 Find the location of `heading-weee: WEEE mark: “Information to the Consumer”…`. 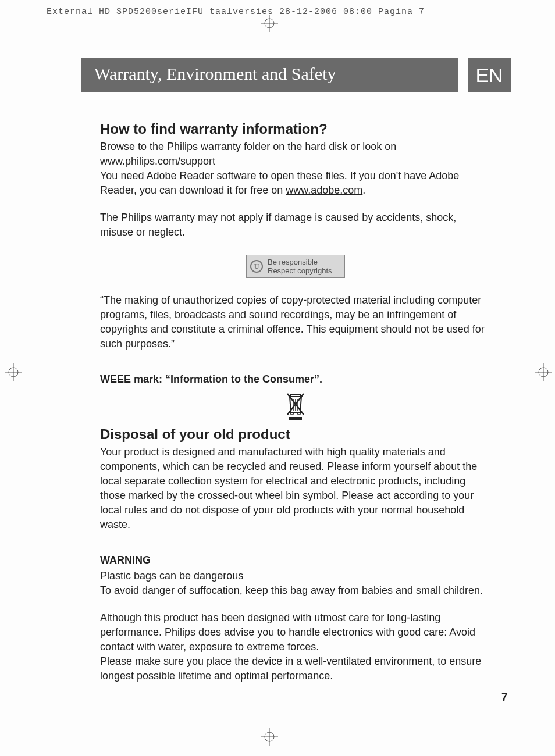

heading-weee: WEEE mark: “Information to the Consumer”… is located at coordinates (296, 379).